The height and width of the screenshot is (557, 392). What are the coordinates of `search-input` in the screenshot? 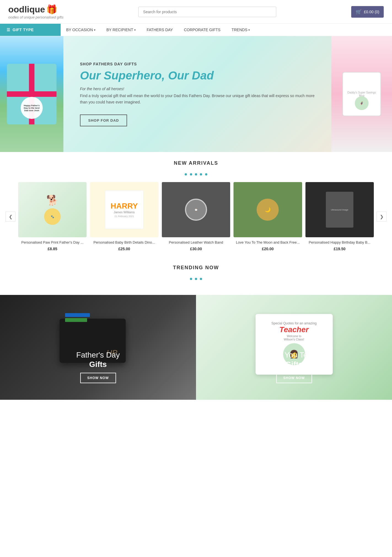 It's located at (207, 12).